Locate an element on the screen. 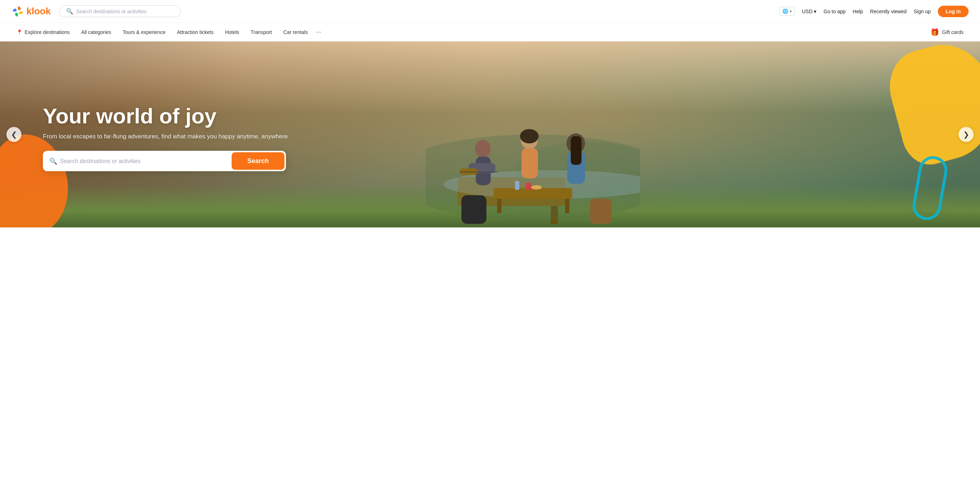  nav-label-car-rentals: Car rentals is located at coordinates (296, 32).